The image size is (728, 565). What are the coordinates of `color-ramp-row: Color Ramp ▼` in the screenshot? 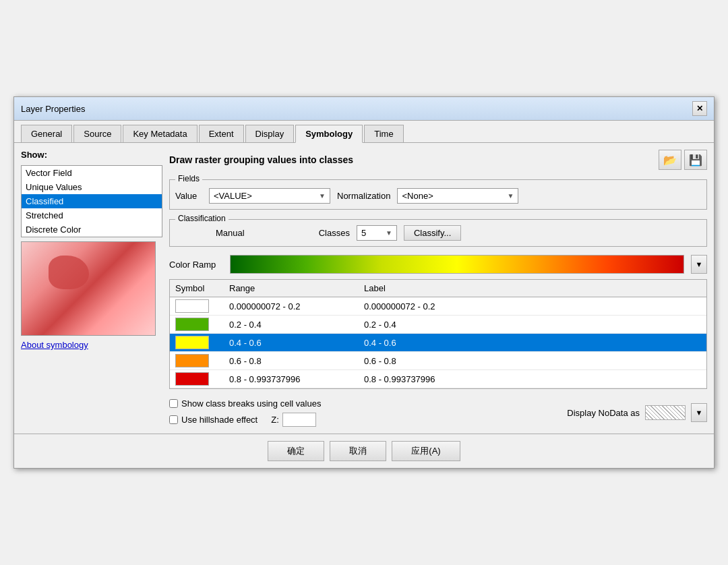 It's located at (438, 264).